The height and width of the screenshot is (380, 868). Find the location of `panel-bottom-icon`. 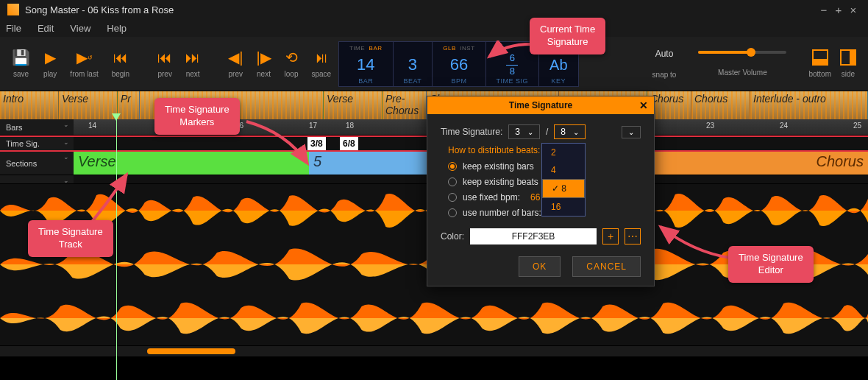

panel-bottom-icon is located at coordinates (820, 57).